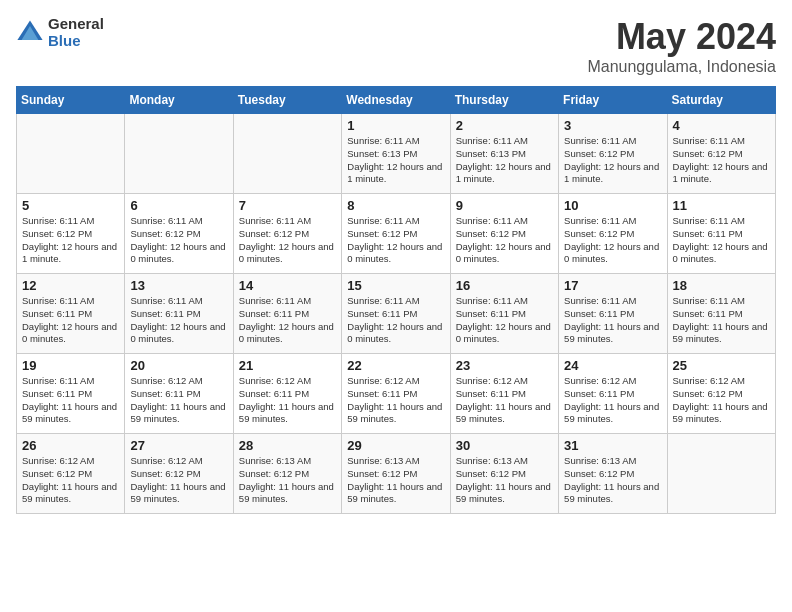 The image size is (792, 612). I want to click on day-number: 22, so click(396, 366).